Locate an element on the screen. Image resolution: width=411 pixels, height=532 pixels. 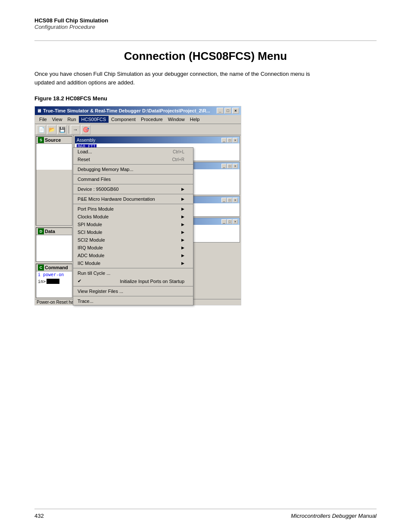
window-icon: 🖥 is located at coordinates (39, 111).